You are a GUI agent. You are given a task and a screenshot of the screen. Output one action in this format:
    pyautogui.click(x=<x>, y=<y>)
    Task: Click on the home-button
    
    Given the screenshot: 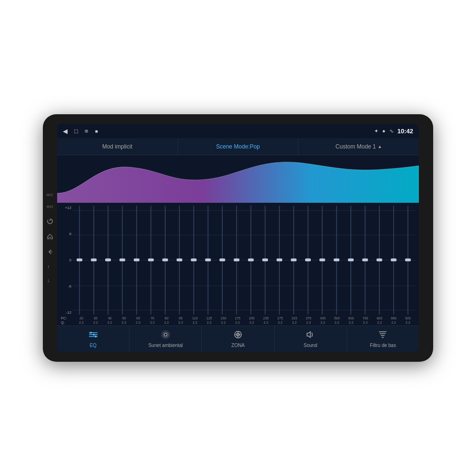 What is the action you would take?
    pyautogui.click(x=50, y=237)
    